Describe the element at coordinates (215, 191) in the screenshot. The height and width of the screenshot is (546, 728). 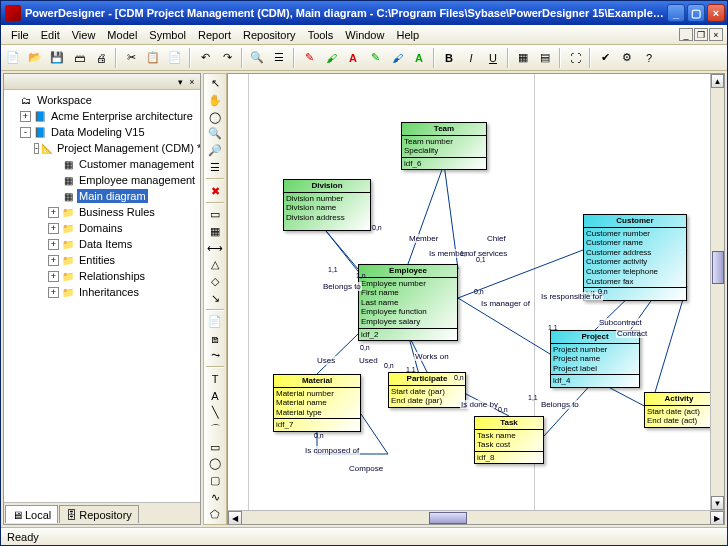
I see `delete-tool: ✖` at that location.